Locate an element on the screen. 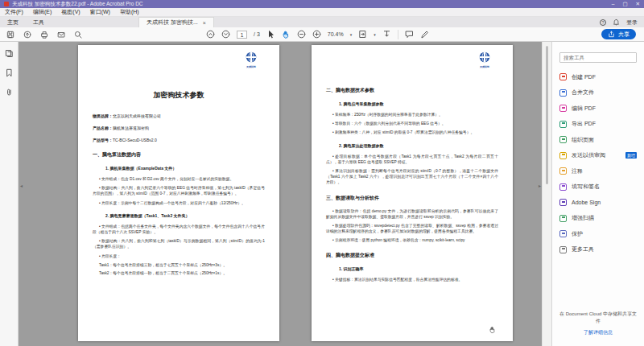 This screenshot has width=644, height=346. doc-line: 1. 识别正确率 is located at coordinates (419, 269).